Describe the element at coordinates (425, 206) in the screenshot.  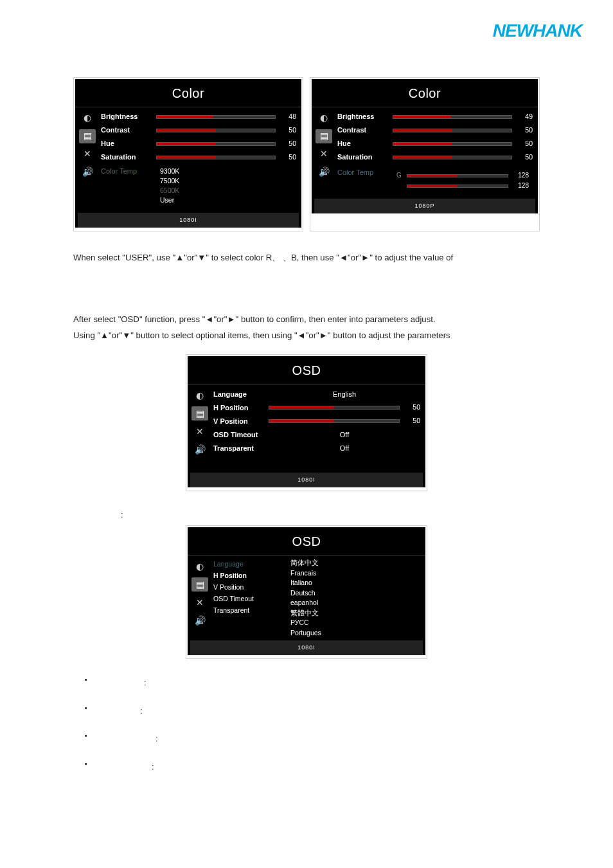
I see `panel-footer: 1080P` at that location.